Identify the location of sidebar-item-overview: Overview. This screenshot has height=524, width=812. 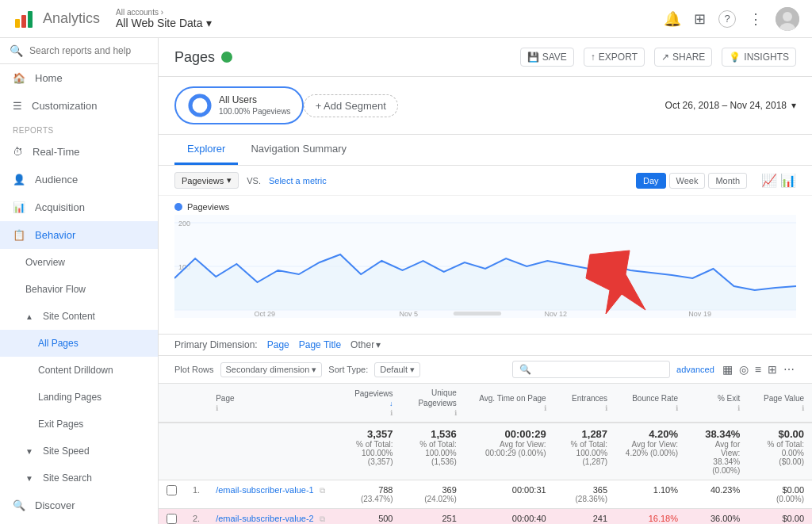
(79, 262).